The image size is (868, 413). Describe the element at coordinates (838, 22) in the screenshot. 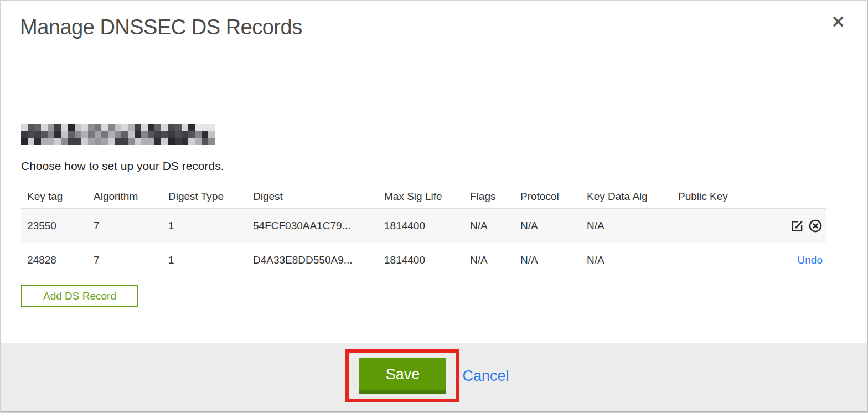

I see `close-icon: ✕` at that location.